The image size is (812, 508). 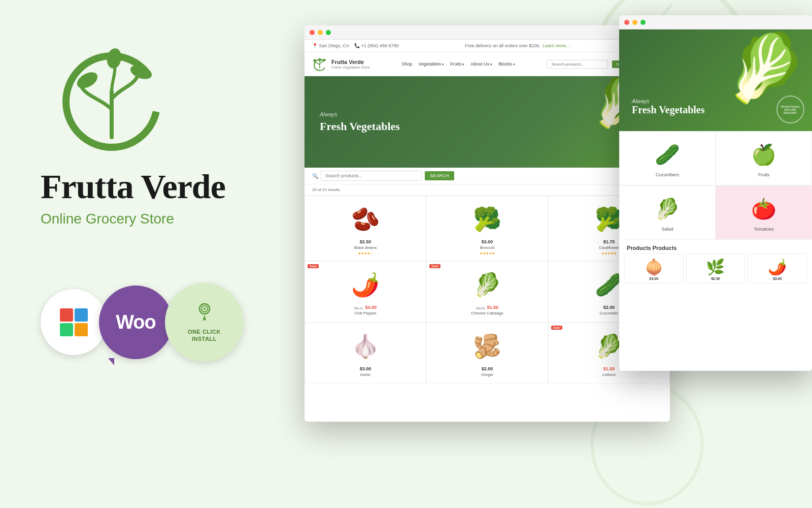 I want to click on chili-price: $3.00, so click(x=777, y=278).